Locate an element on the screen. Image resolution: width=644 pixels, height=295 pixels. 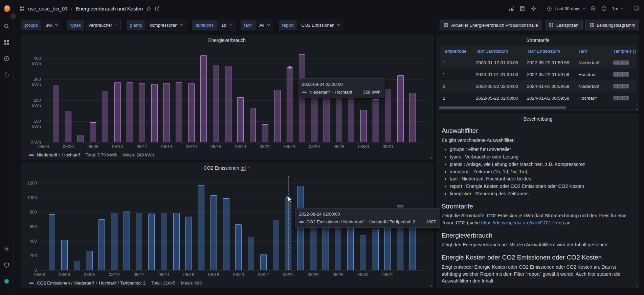
dashboard-link: Aktueller Energieverbrauch Produktionsha… is located at coordinates (491, 25).